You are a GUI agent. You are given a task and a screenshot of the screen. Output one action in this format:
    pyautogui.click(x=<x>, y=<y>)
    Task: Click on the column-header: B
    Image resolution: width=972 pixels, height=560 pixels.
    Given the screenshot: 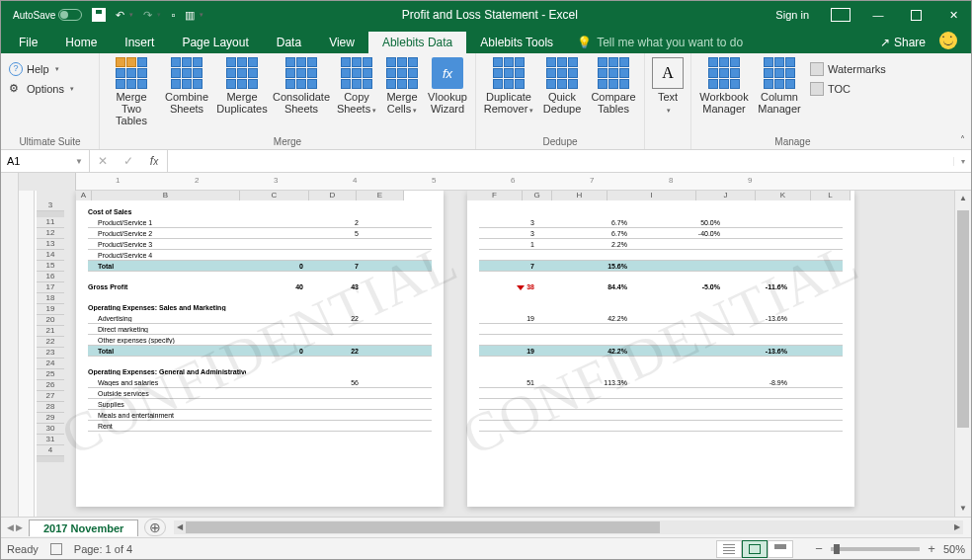 What is the action you would take?
    pyautogui.click(x=166, y=196)
    